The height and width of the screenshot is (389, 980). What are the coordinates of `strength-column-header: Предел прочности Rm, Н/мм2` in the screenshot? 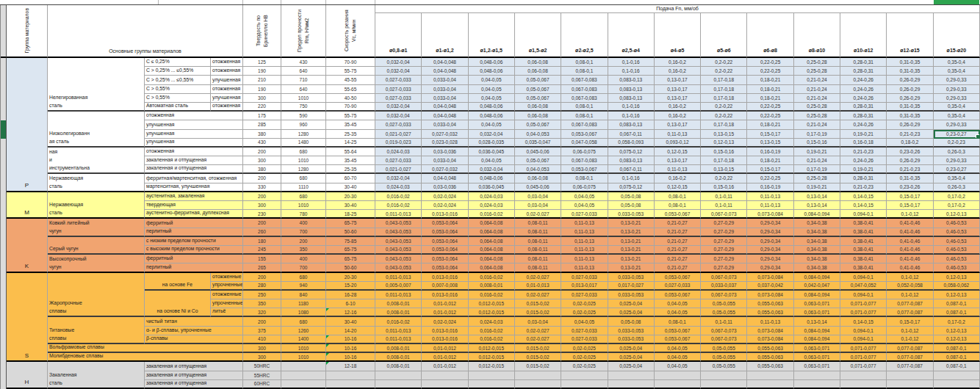 It's located at (304, 32).